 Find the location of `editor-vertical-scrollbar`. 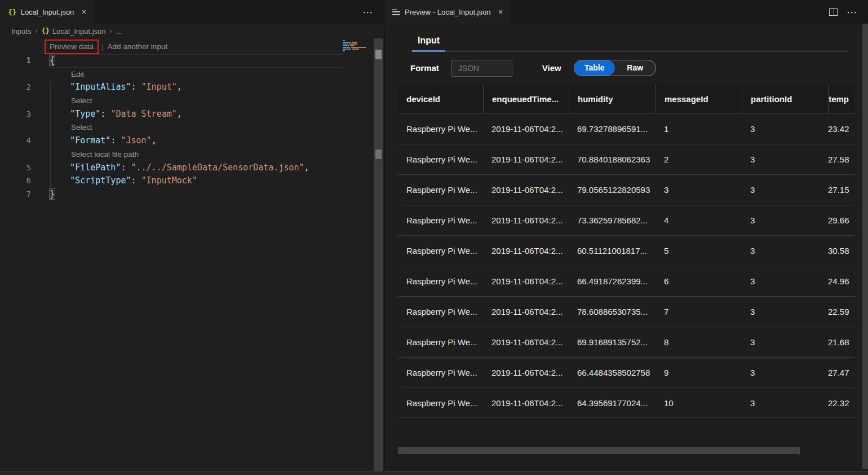

editor-vertical-scrollbar is located at coordinates (379, 255).